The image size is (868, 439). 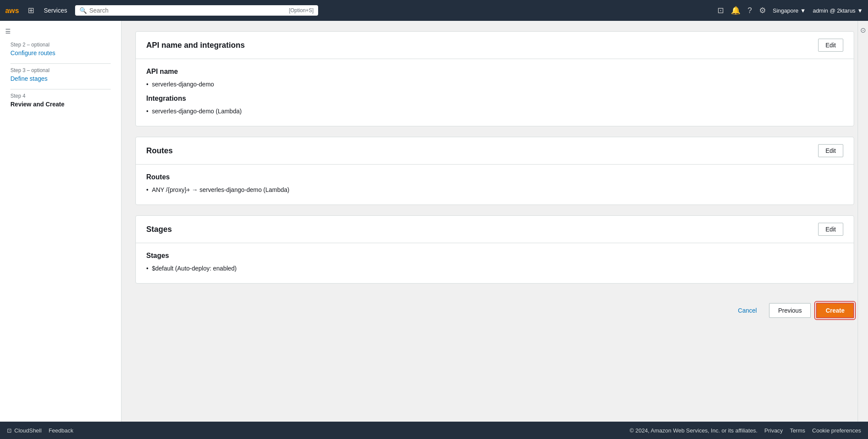 What do you see at coordinates (495, 185) in the screenshot?
I see `routes-section-body: Routes ANY /{proxy}+ → serverles-django-…` at bounding box center [495, 185].